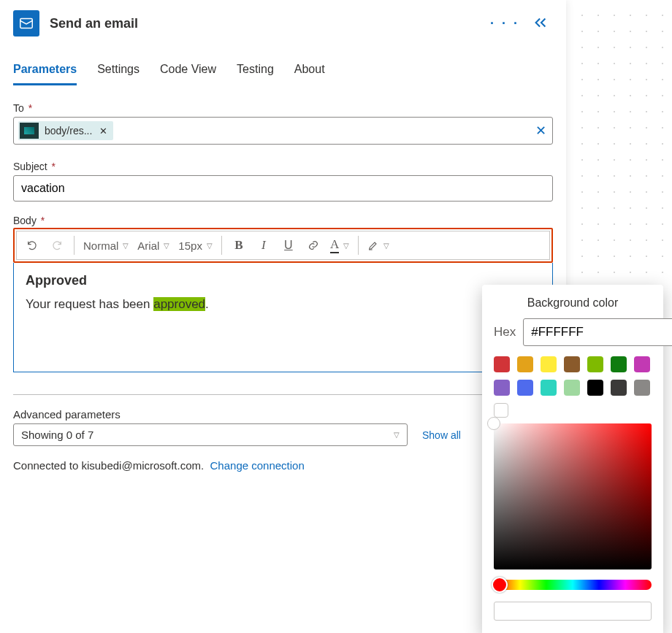 The image size is (672, 633). What do you see at coordinates (25, 220) in the screenshot?
I see `label-body-text: Body` at bounding box center [25, 220].